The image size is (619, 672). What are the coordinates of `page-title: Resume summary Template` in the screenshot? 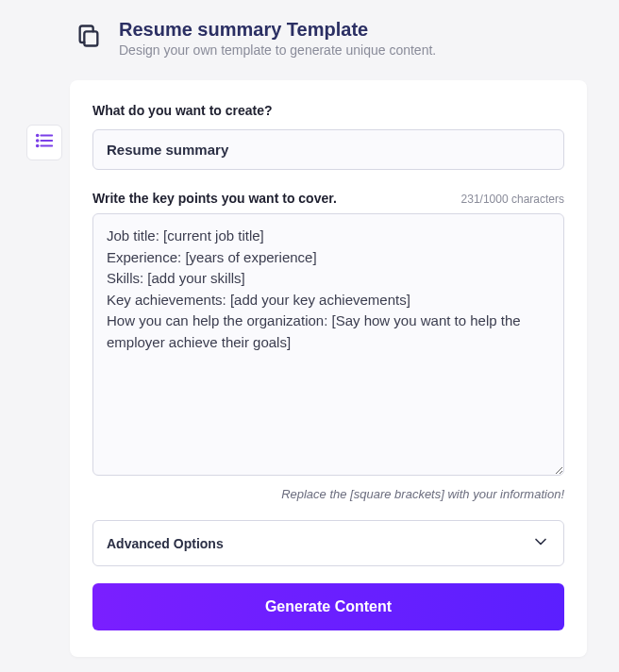 It's located at (277, 30).